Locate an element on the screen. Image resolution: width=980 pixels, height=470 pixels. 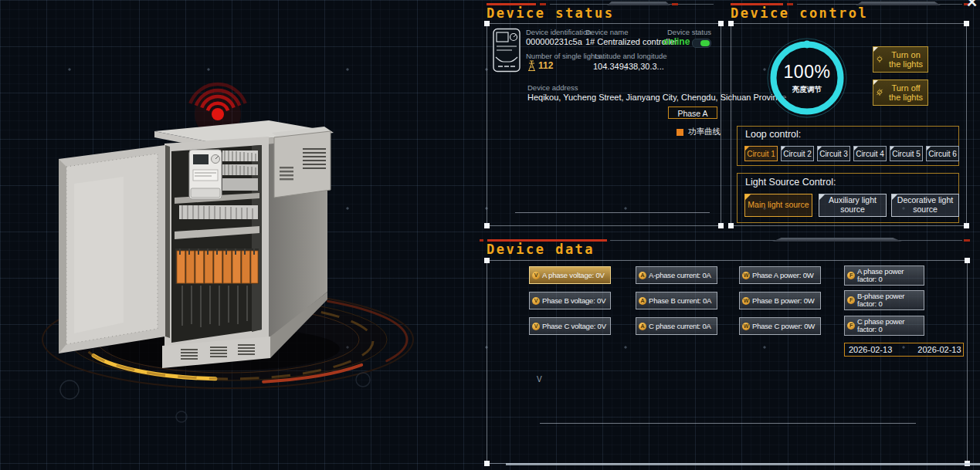
metric-c-phase-voltage: V Phase C voltage: 0V is located at coordinates (570, 326).